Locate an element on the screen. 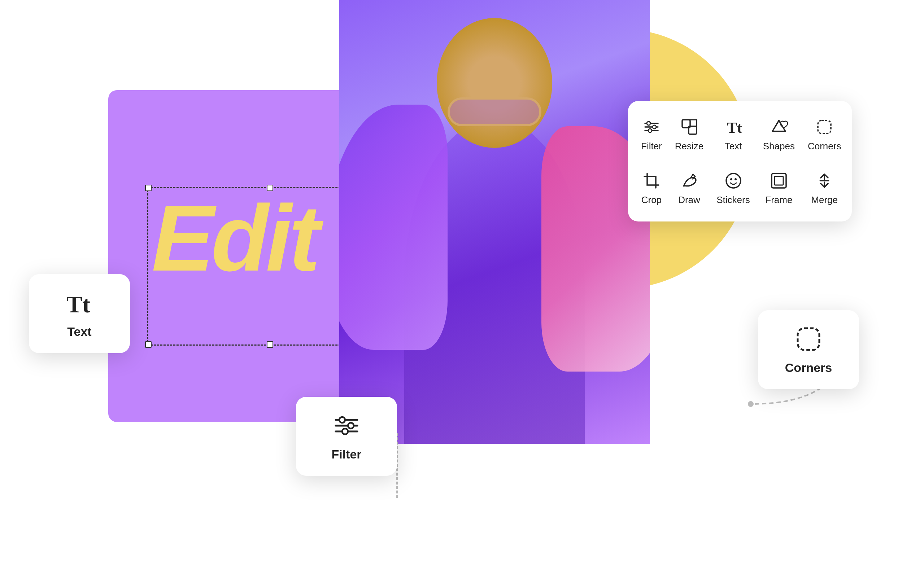  text-icon-toolbar: Tt is located at coordinates (733, 127).